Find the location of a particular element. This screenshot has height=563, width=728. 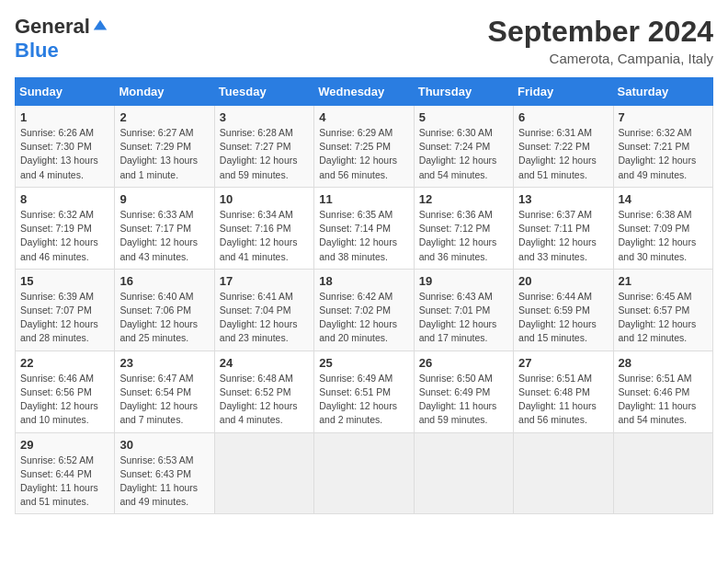

calendar-cell: 5Sunrise: 6:30 AMSunset: 7:24 PMDaylight… is located at coordinates (463, 147).